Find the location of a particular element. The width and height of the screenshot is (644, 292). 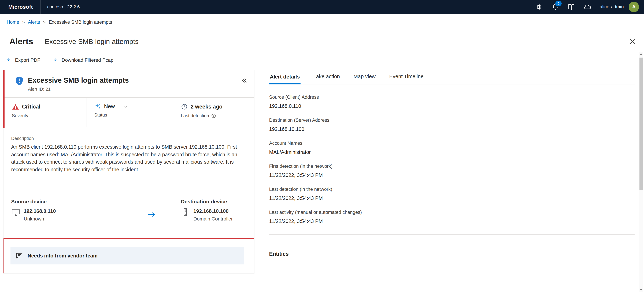

field-label: Last detection (in the network) is located at coordinates (452, 189).